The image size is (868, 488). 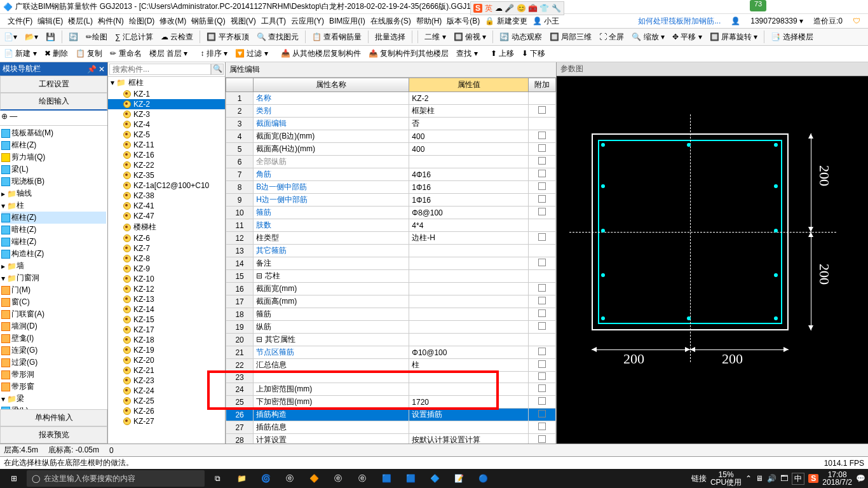 What do you see at coordinates (126, 53) in the screenshot?
I see `toolbar-button: ✏ 重命名` at bounding box center [126, 53].